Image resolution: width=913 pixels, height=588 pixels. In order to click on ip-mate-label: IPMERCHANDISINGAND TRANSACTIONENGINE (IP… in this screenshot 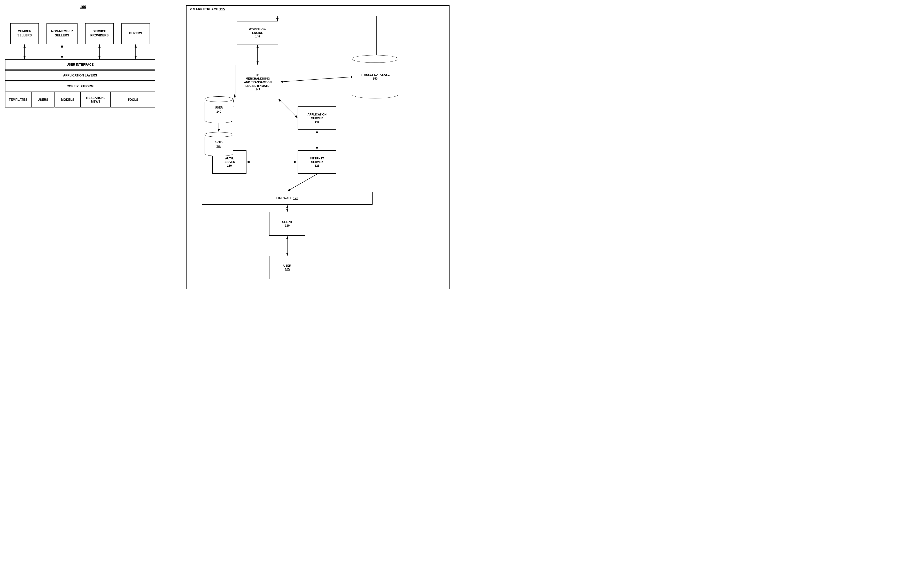, I will do `click(258, 82)`.